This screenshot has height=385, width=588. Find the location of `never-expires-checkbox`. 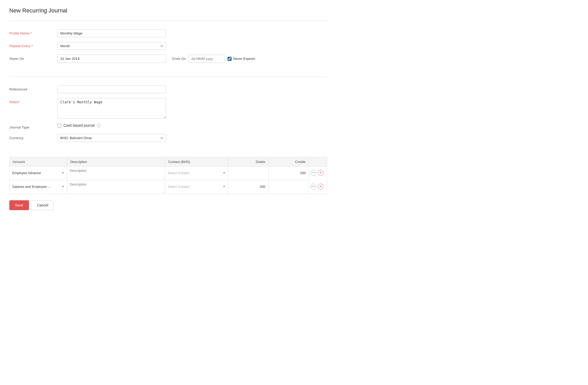

never-expires-checkbox is located at coordinates (230, 59).